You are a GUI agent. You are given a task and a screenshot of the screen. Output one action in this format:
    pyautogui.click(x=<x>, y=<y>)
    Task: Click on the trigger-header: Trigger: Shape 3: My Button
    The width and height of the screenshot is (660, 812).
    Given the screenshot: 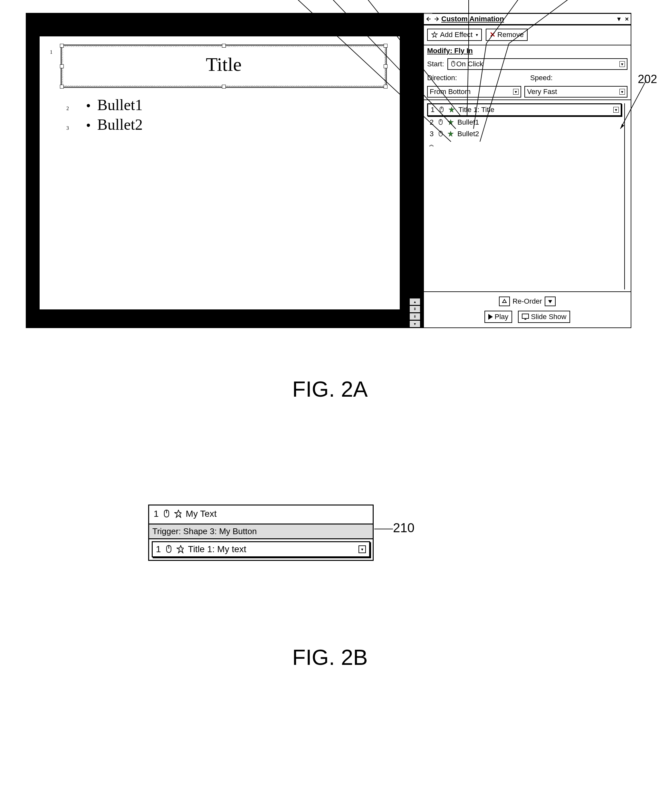 What is the action you would take?
    pyautogui.click(x=261, y=531)
    